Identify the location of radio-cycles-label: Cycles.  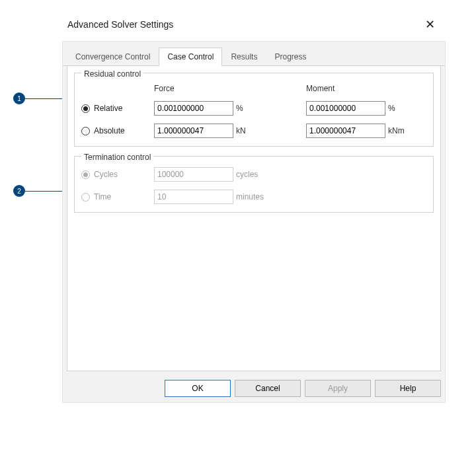
(106, 174).